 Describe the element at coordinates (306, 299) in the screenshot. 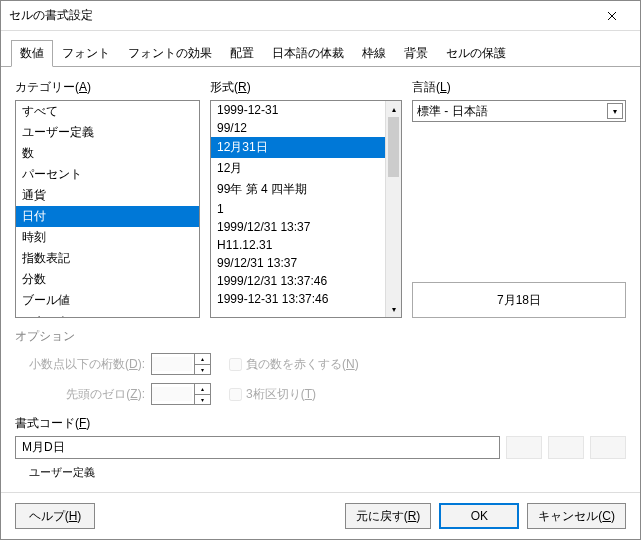

I see `format-item: 1999-12-31 13:37:46` at that location.